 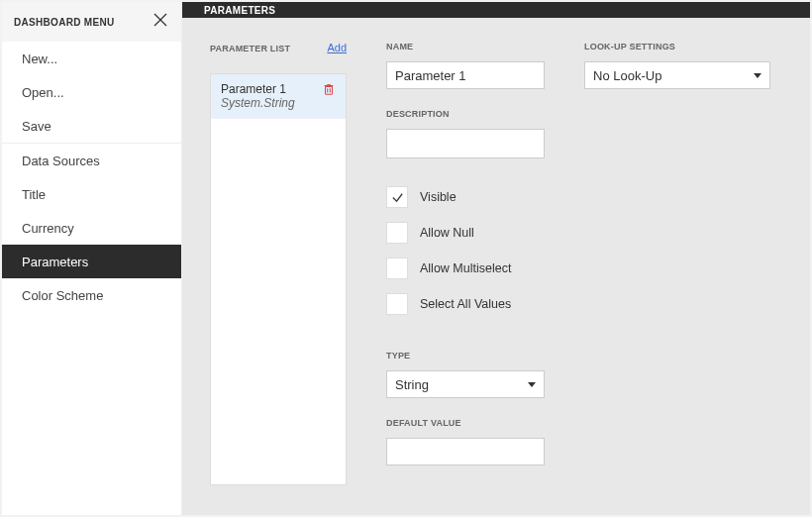 What do you see at coordinates (465, 374) in the screenshot?
I see `type-field-block: TYPE String` at bounding box center [465, 374].